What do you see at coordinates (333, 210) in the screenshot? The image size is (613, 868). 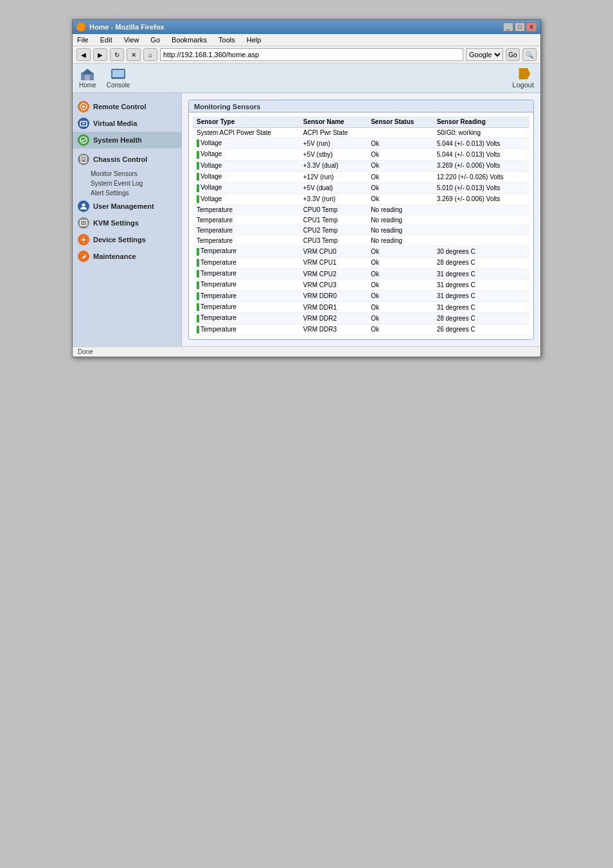 I see `cell-sensor-name: CPU0 Temp` at bounding box center [333, 210].